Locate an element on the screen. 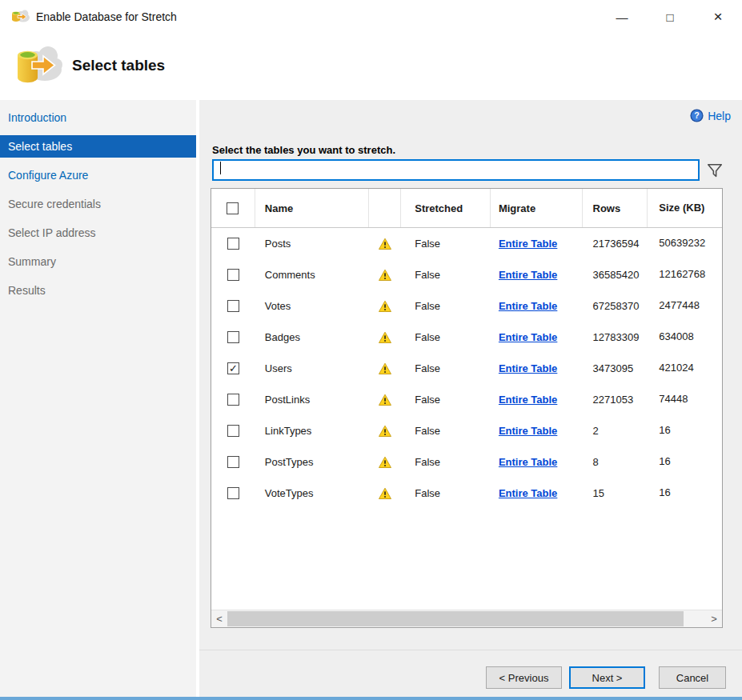 The height and width of the screenshot is (700, 742). select-all-checkbox is located at coordinates (232, 208).